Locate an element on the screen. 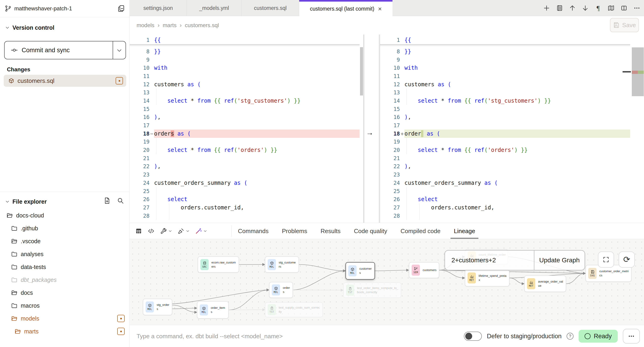  file-name: marts is located at coordinates (32, 331).